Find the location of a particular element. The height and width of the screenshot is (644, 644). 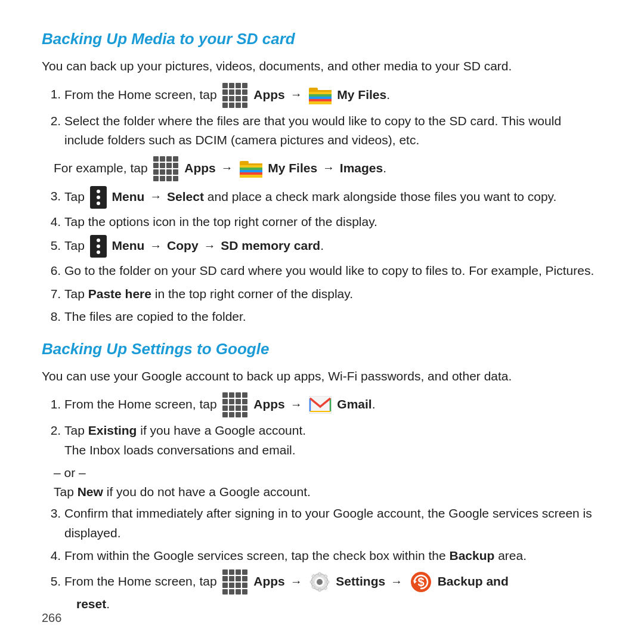

s2-step5-before: From the Home screen, tap is located at coordinates (142, 581).